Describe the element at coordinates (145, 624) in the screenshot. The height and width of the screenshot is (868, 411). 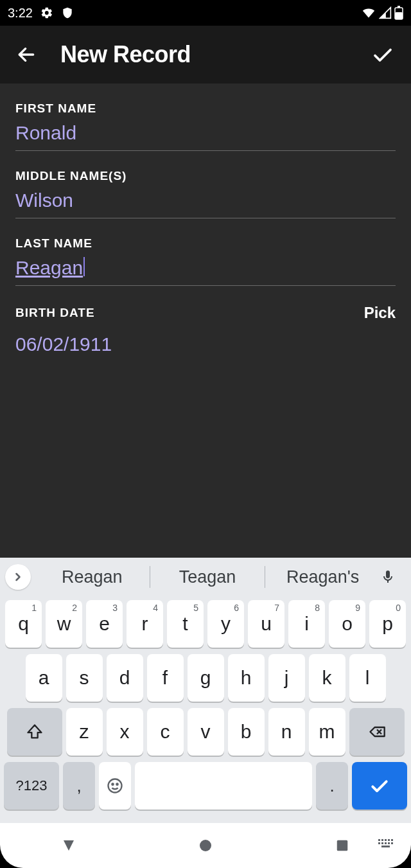
I see `key-r: r4` at that location.